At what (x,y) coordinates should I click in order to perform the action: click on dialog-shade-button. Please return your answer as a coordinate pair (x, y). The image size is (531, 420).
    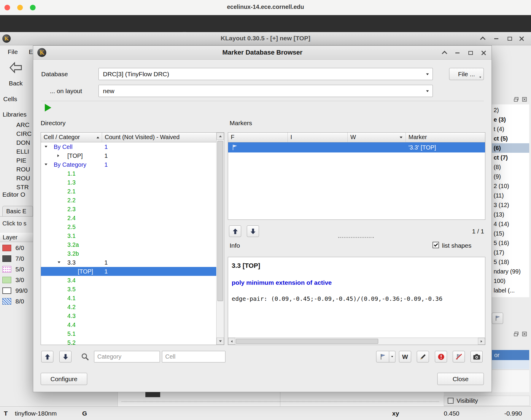
    Looking at the image, I should click on (444, 53).